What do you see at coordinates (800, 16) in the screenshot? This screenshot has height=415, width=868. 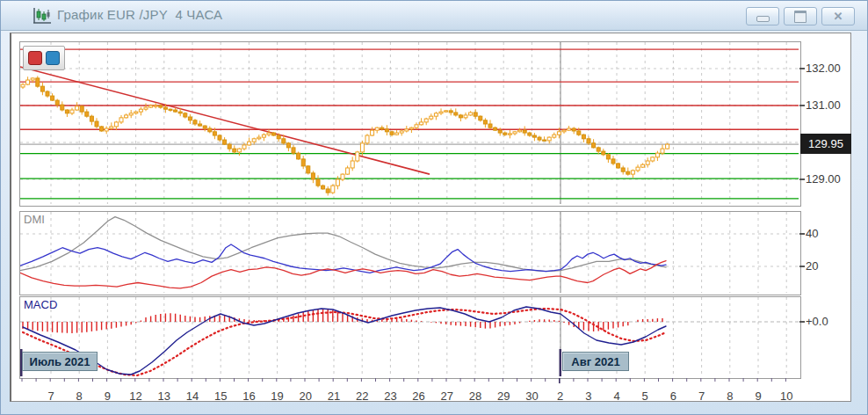 I see `maximize-button` at bounding box center [800, 16].